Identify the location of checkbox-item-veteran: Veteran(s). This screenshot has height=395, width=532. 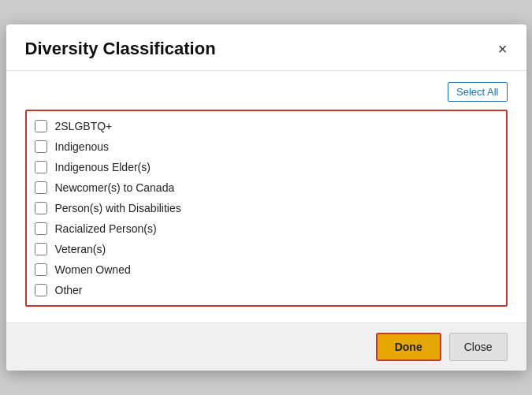
(266, 249).